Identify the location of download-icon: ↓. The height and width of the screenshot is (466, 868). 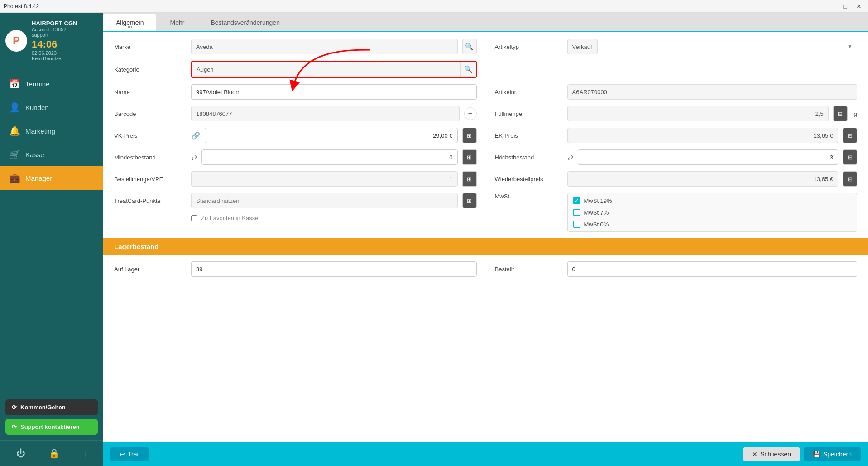
(85, 453).